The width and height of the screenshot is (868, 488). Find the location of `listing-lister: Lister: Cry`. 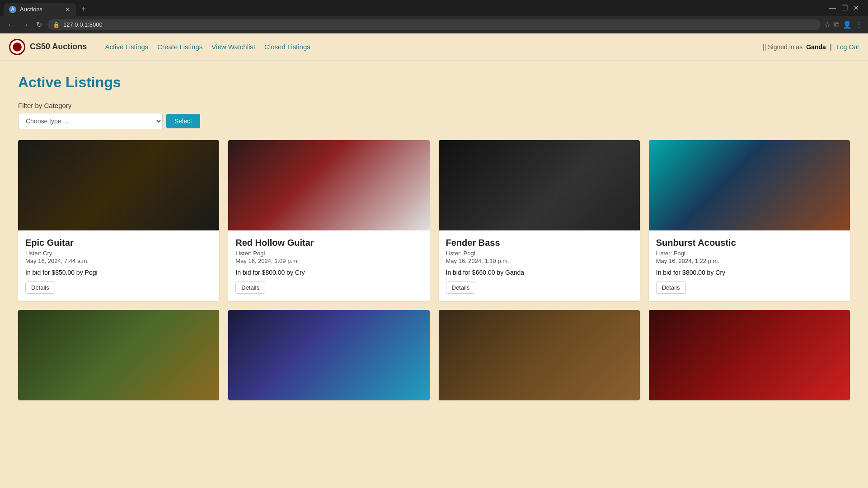

listing-lister: Lister: Cry is located at coordinates (118, 253).